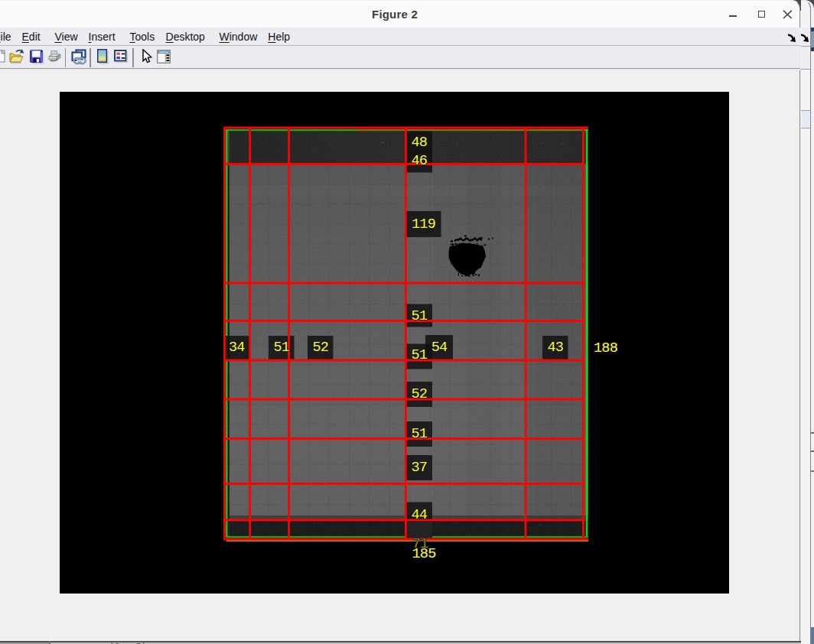  What do you see at coordinates (419, 161) in the screenshot?
I see `svg-text: 46` at bounding box center [419, 161].